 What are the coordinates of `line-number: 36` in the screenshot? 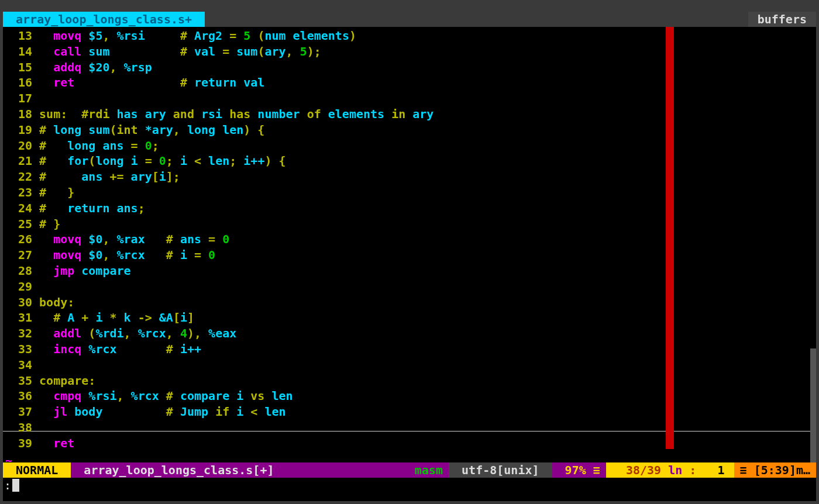 It's located at (18, 396).